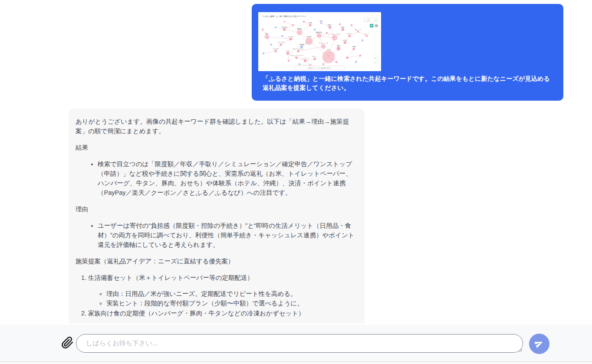 This screenshot has height=364, width=592. What do you see at coordinates (354, 47) in the screenshot?
I see `svg-text: 沖縄` at bounding box center [354, 47].